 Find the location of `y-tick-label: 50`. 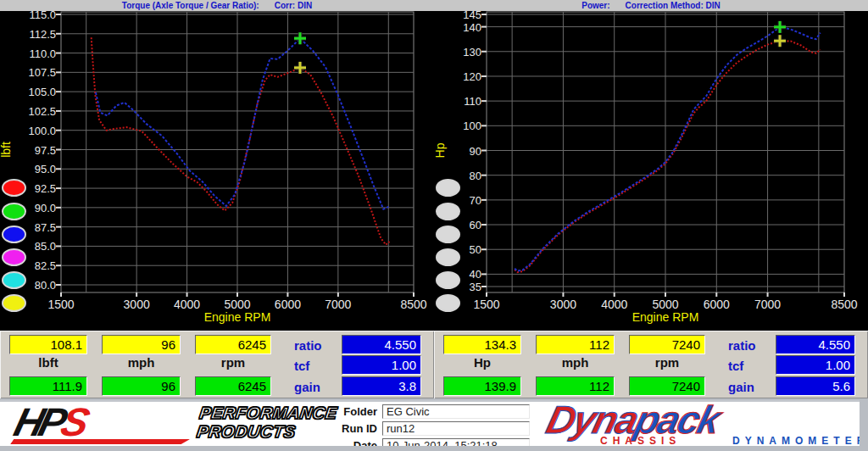

y-tick-label: 50 is located at coordinates (476, 249).